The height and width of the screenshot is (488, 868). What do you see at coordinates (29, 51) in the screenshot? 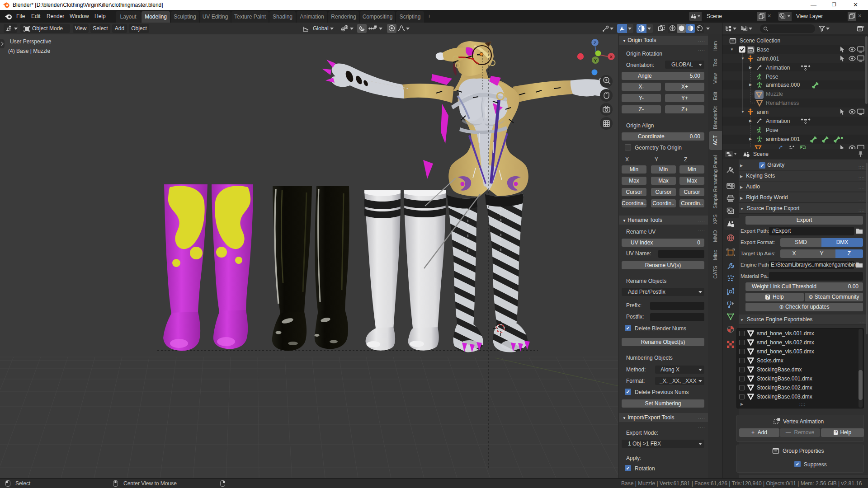
I see `svg-text: (4) Base | Muzzle` at bounding box center [29, 51].